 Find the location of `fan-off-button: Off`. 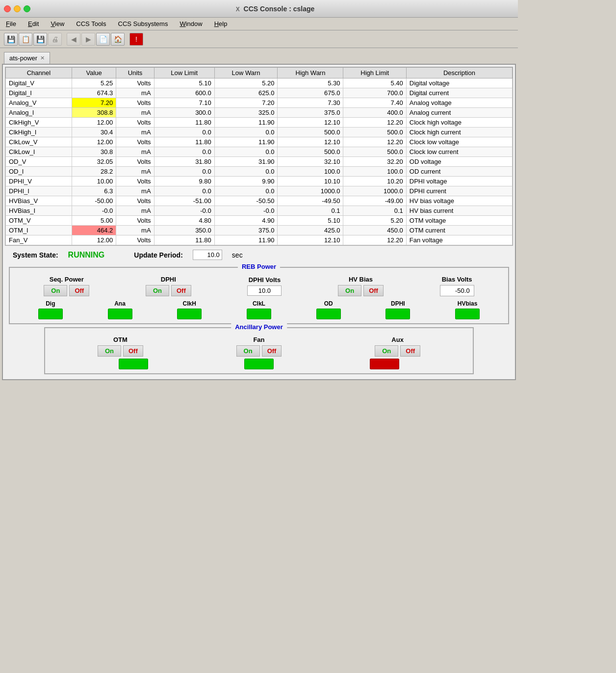

fan-off-button: Off is located at coordinates (272, 351).